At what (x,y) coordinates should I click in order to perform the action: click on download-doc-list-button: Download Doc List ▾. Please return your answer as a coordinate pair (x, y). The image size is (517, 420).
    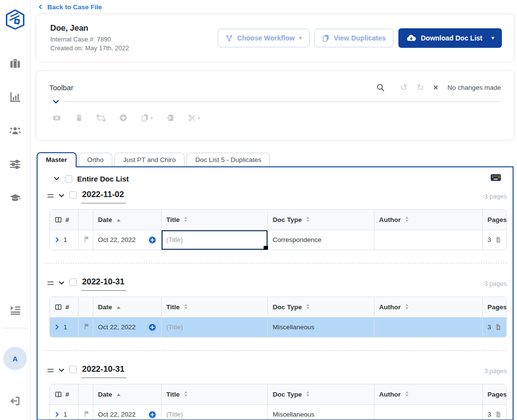
    Looking at the image, I should click on (450, 38).